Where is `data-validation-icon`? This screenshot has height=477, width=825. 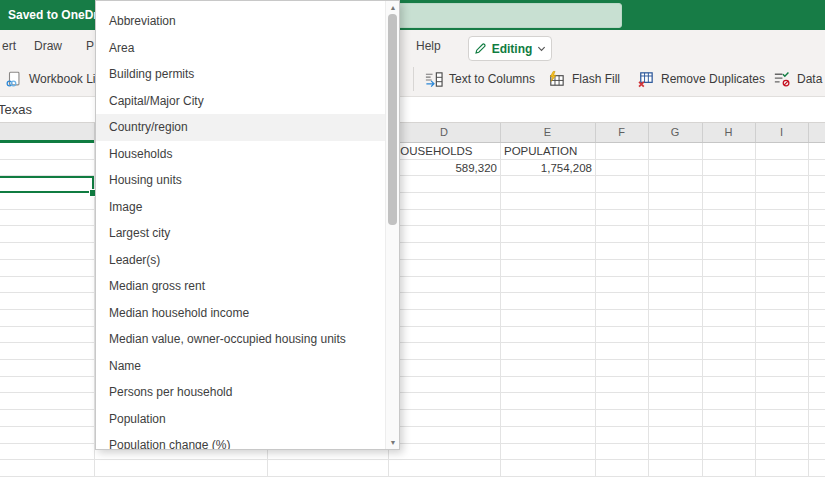 data-validation-icon is located at coordinates (782, 80).